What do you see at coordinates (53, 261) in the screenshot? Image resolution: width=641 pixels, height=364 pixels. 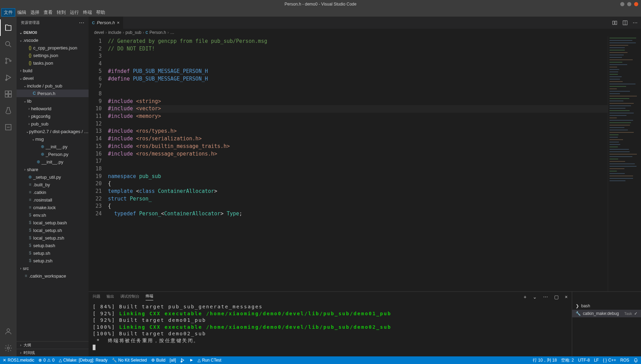 I see `tree-file: $setup.zsh` at bounding box center [53, 261].